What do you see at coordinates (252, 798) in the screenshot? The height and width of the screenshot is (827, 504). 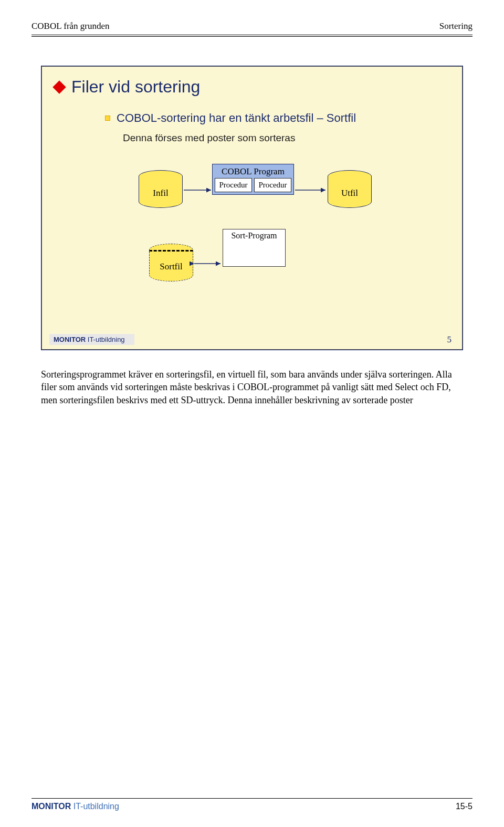 I see `footer-divider` at bounding box center [252, 798].